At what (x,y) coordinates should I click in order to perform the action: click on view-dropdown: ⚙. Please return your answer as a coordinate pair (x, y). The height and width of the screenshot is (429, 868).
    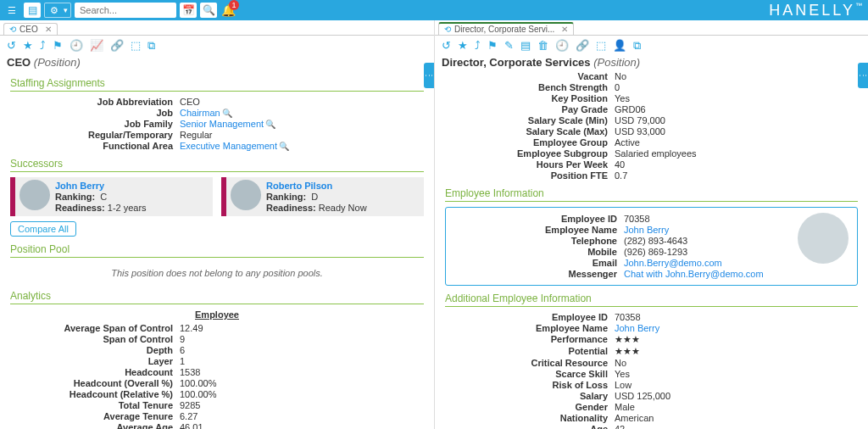
    Looking at the image, I should click on (58, 10).